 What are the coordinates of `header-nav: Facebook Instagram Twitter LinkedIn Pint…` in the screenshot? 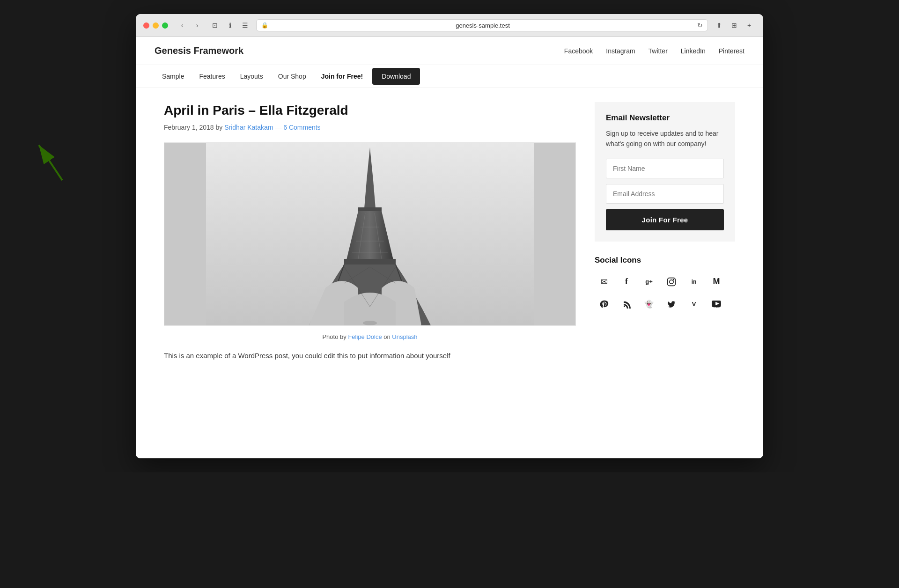 It's located at (655, 51).